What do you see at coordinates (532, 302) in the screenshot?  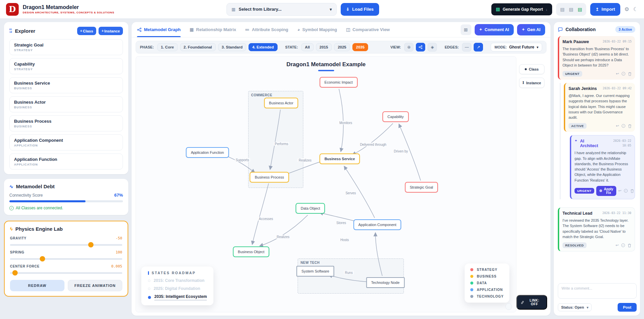 I see `link-toggle-button: LINK: OFF` at bounding box center [532, 302].